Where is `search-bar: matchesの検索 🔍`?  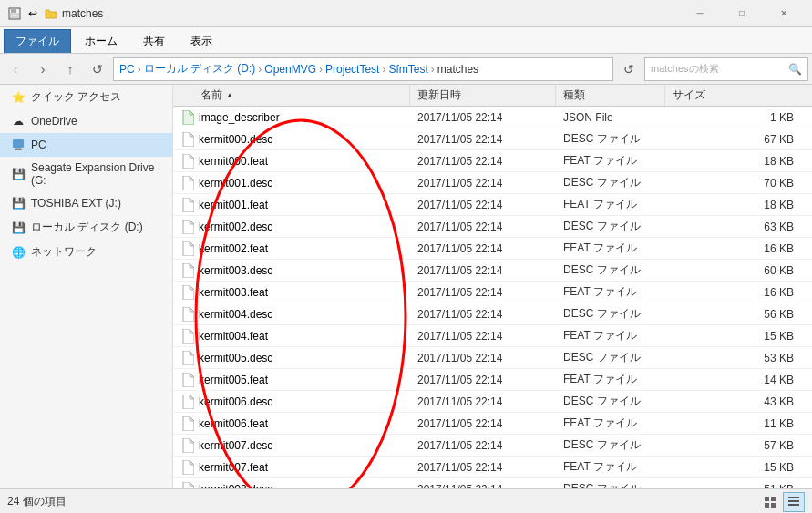
search-bar: matchesの検索 🔍 is located at coordinates (726, 69).